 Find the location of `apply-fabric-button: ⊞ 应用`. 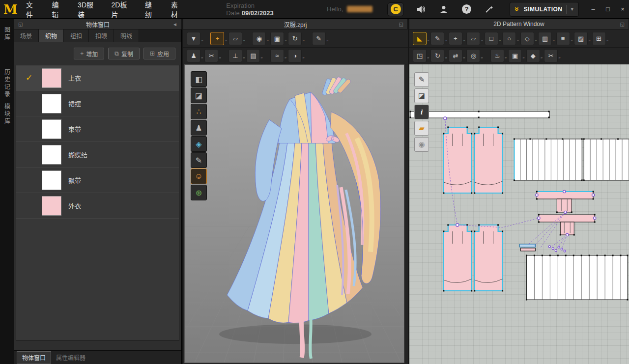

apply-fabric-button: ⊞ 应用 is located at coordinates (159, 54).